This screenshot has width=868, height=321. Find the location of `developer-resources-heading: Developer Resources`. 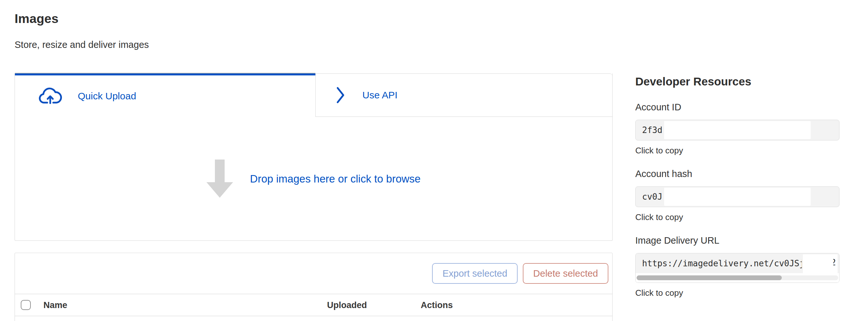

developer-resources-heading: Developer Resources is located at coordinates (737, 81).